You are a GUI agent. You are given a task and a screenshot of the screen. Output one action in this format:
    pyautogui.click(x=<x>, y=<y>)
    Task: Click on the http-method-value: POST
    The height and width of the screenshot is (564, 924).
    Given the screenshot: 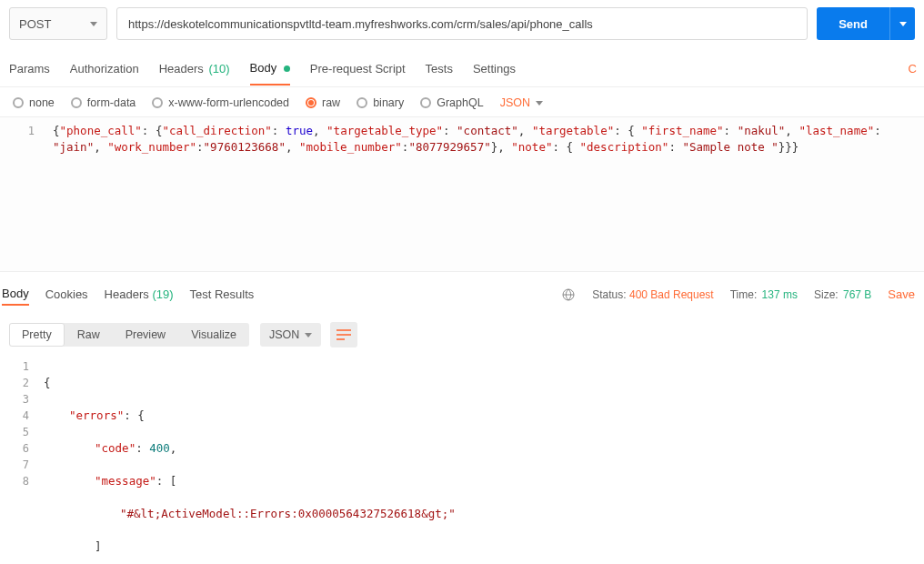 What is the action you would take?
    pyautogui.click(x=35, y=24)
    